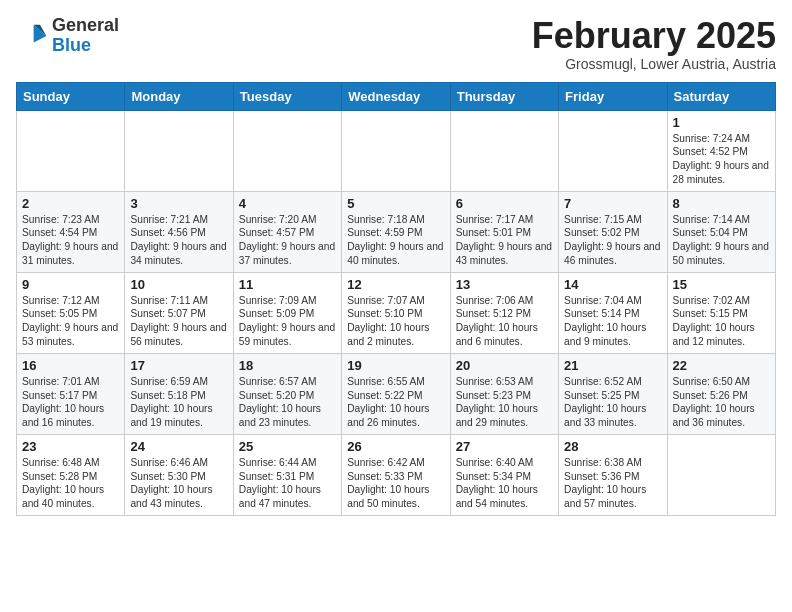  Describe the element at coordinates (32, 36) in the screenshot. I see `logo-icon` at that location.